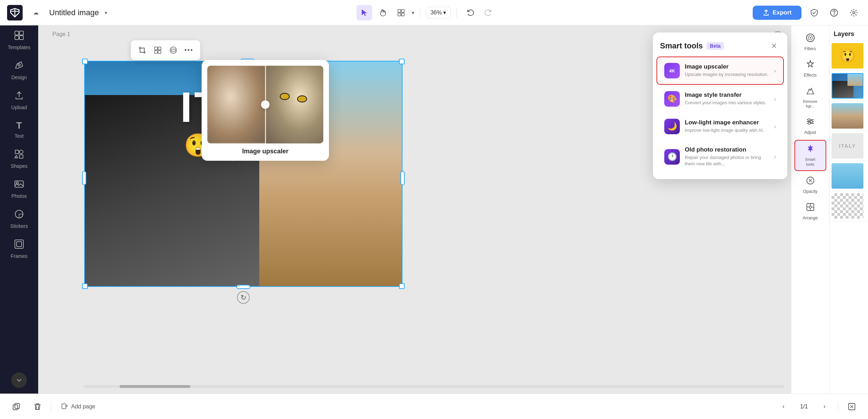 The width and height of the screenshot is (868, 419). I want to click on toolbar-center: ▾ 36% ▾, so click(427, 13).